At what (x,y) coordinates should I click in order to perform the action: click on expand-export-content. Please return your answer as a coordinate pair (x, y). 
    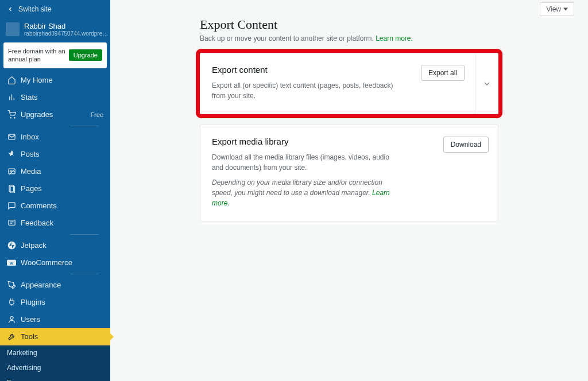
    Looking at the image, I should click on (486, 84).